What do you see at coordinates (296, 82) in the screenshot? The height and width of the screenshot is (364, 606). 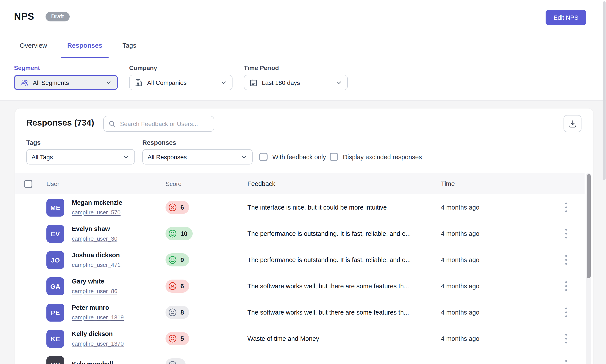 I see `time-period-dropdown: Last 180 days` at bounding box center [296, 82].